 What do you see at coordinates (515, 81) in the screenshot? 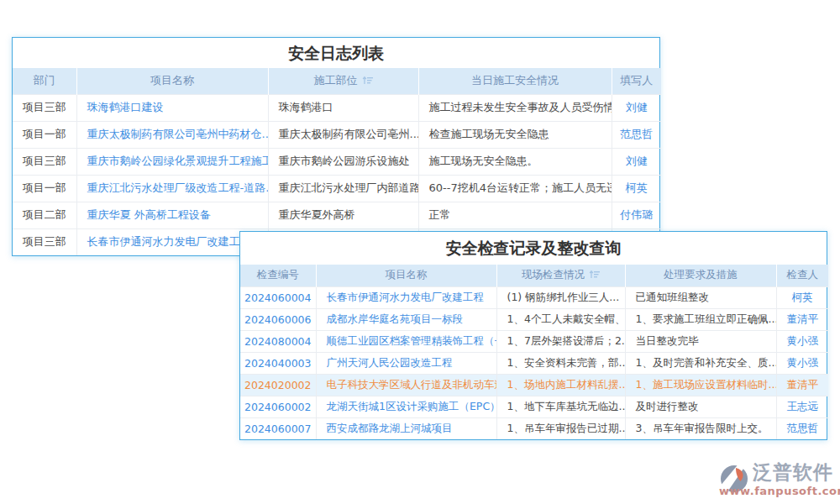
I see `column-header-label: 当日施工安全情况` at bounding box center [515, 81].